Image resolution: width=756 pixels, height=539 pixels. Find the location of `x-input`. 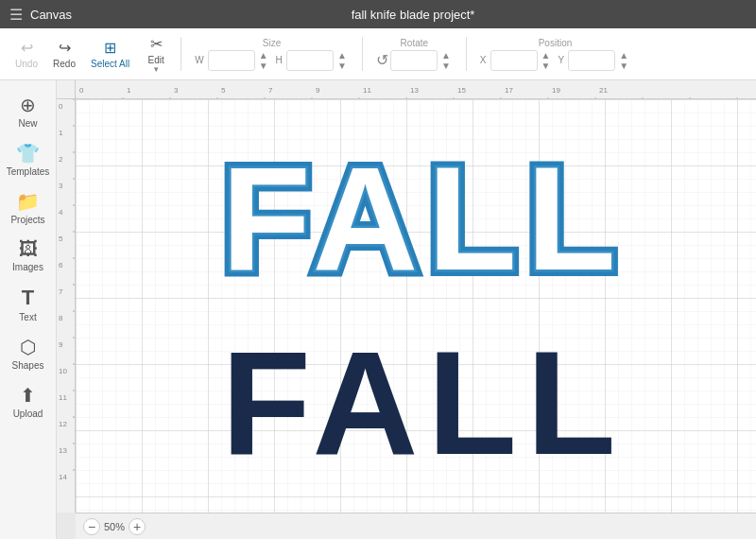

x-input is located at coordinates (514, 61).